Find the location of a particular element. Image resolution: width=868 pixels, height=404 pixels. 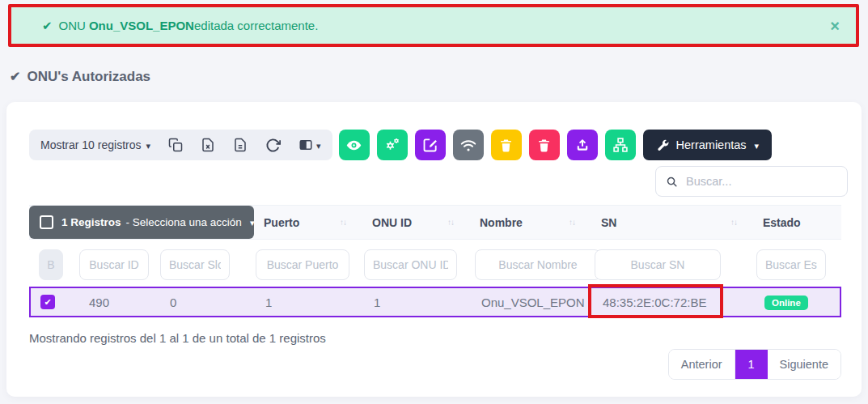

records-summary: Mostrando registros del 1 al 1 de un tot… is located at coordinates (178, 338).